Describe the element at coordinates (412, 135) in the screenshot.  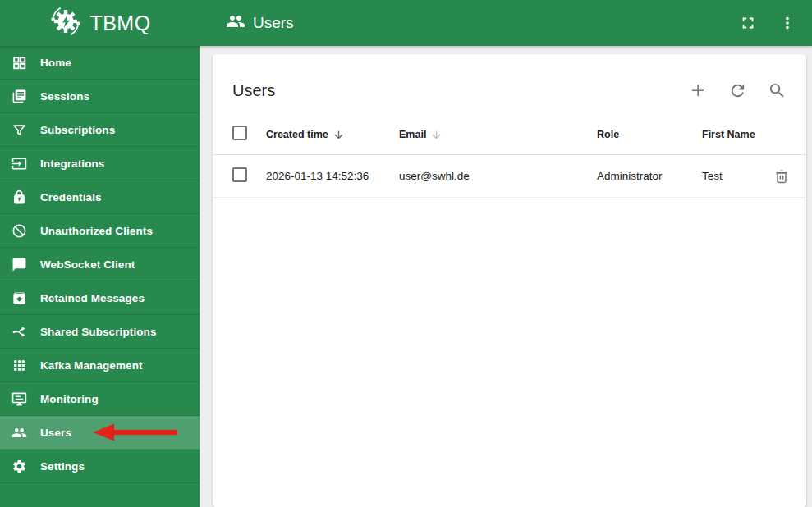
I see `column-label: Email` at that location.